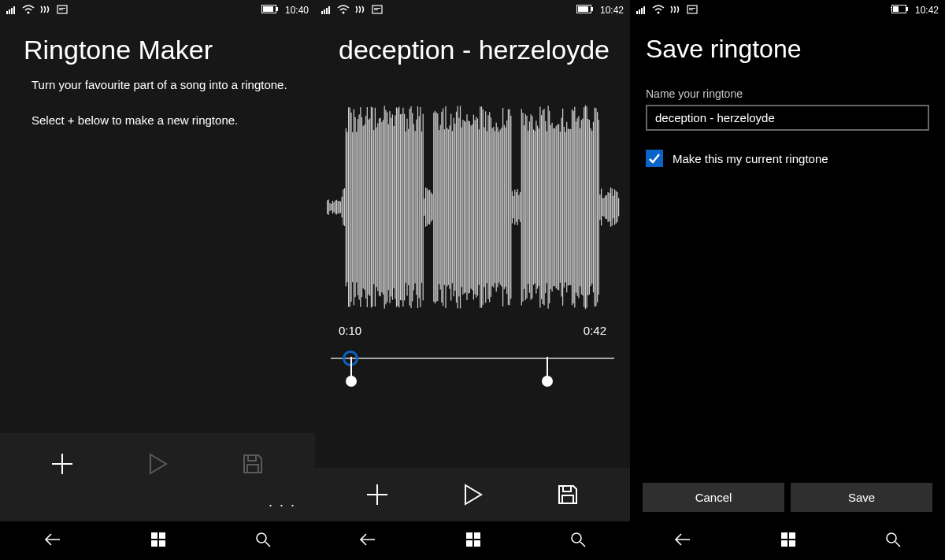  Describe the element at coordinates (472, 207) in the screenshot. I see `waveform` at that location.